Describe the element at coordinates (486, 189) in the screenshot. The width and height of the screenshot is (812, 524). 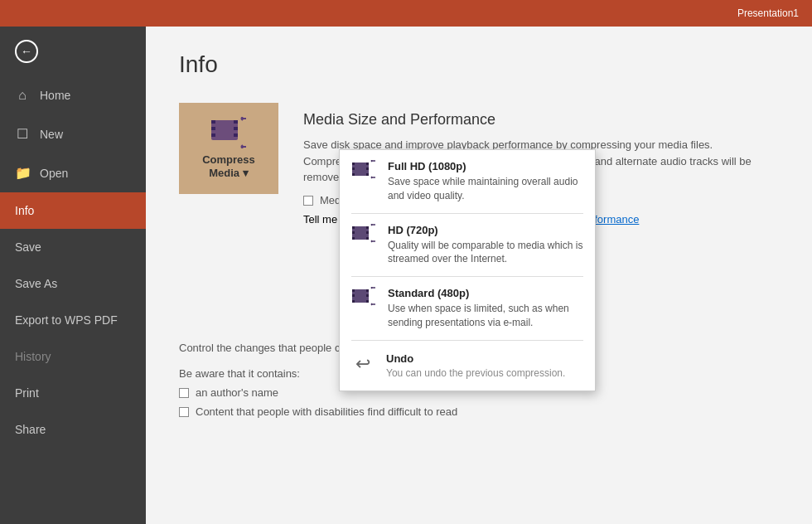
I see `fullhd-desc: Save space while maintaining overall aud…` at that location.